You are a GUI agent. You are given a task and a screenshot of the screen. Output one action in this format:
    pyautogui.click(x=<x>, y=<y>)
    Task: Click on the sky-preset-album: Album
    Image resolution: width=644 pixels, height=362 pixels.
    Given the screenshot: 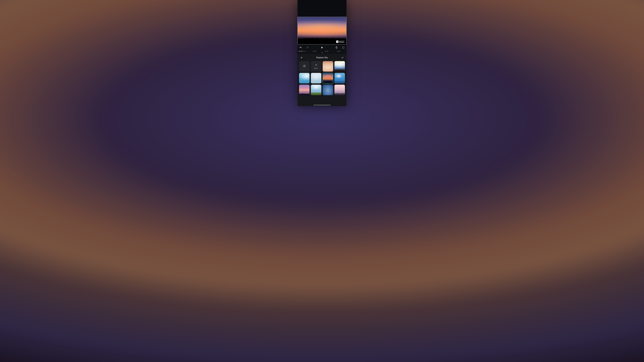 What is the action you would take?
    pyautogui.click(x=316, y=66)
    